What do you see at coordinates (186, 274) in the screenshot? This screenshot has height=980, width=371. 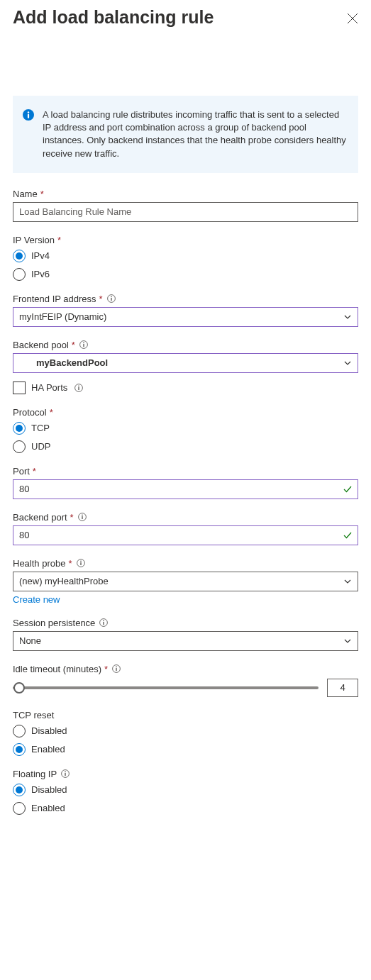 I see `radio-ipv6: IPv6` at bounding box center [186, 274].